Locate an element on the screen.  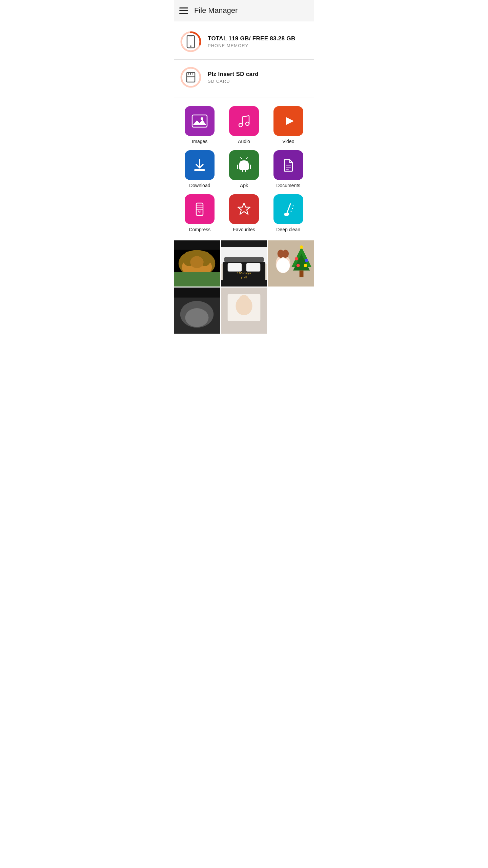
sd-card-icon is located at coordinates (191, 77).